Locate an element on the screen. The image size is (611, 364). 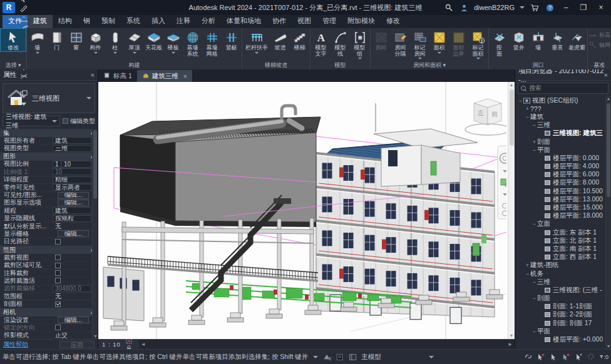
ribbon-button-垂直: 垂直 is located at coordinates (557, 40).